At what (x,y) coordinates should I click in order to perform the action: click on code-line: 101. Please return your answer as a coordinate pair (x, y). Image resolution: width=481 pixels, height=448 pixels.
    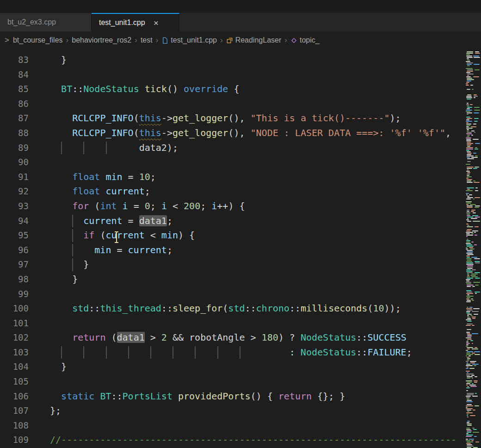
    Looking at the image, I should click on (232, 324).